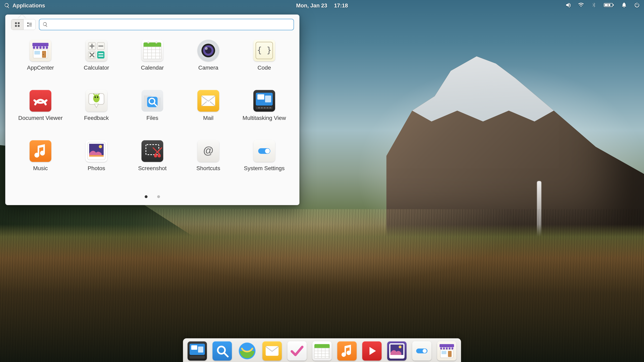  What do you see at coordinates (264, 62) in the screenshot?
I see `app-code: { } Code` at bounding box center [264, 62].